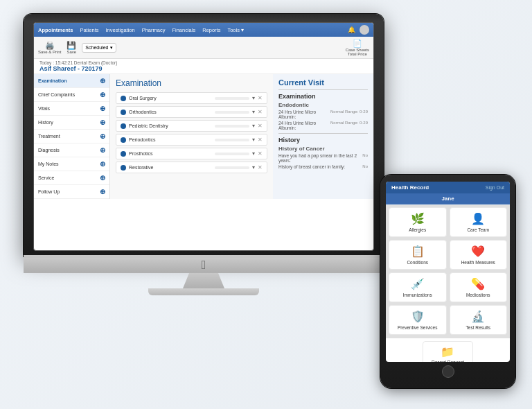 This screenshot has width=532, height=409. I want to click on save-button: 💾 Save, so click(71, 48).